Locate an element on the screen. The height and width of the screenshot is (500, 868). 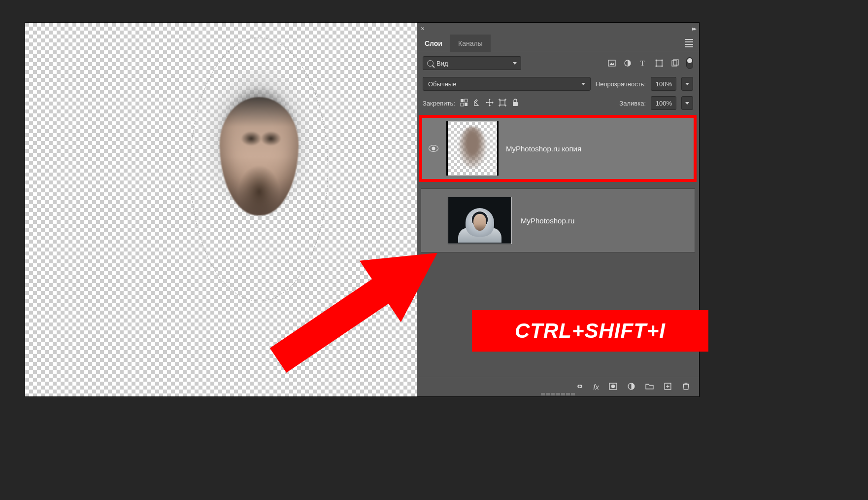
fx-icon: fx is located at coordinates (596, 387).